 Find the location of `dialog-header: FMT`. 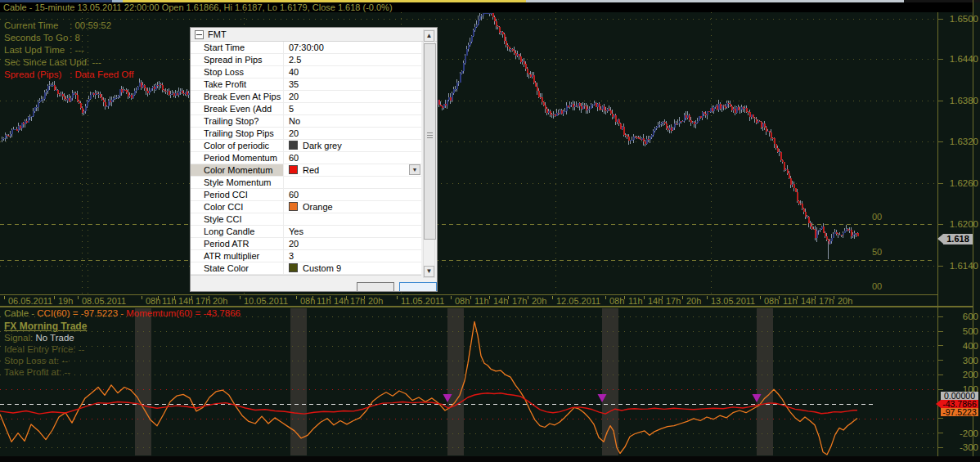

dialog-header: FMT is located at coordinates (314, 34).